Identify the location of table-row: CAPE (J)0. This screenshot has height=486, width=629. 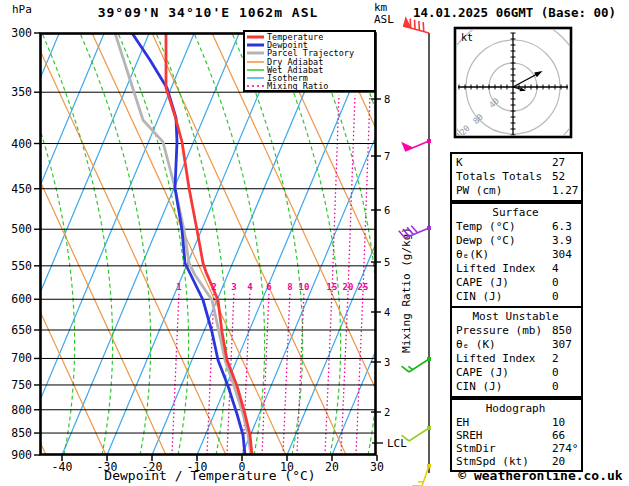
(518, 283).